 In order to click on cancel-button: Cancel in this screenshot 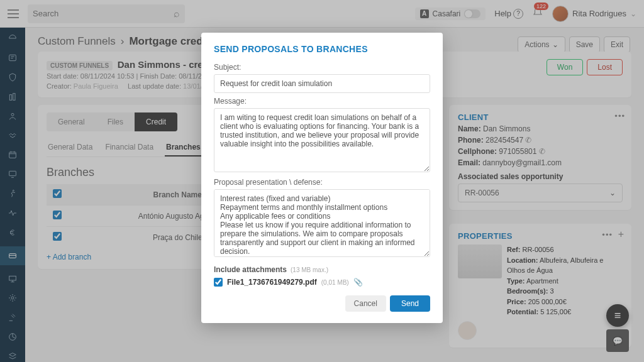, I will do `click(366, 304)`.